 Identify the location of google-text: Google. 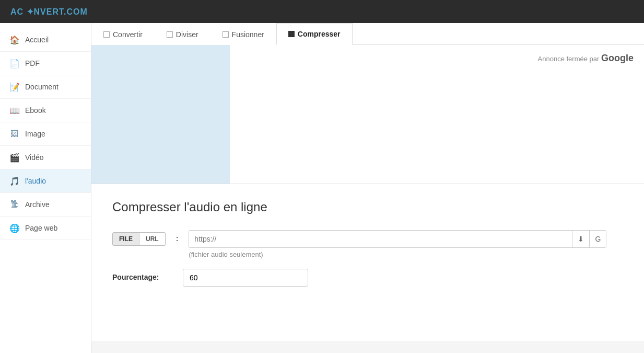
(617, 58).